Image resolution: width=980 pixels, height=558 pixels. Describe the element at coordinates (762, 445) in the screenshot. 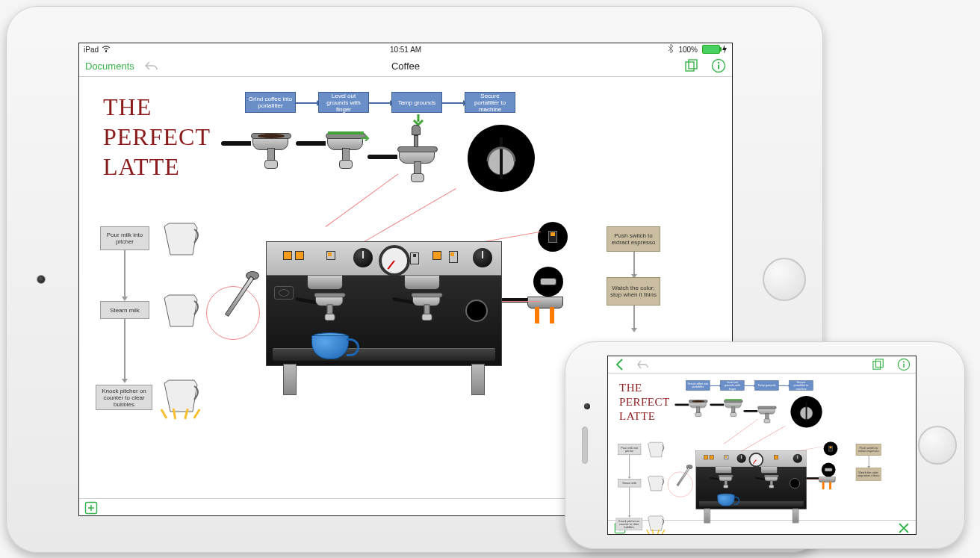

I see `iphone-screen: THE PERFECT LATTE Grind coffee into port…` at that location.